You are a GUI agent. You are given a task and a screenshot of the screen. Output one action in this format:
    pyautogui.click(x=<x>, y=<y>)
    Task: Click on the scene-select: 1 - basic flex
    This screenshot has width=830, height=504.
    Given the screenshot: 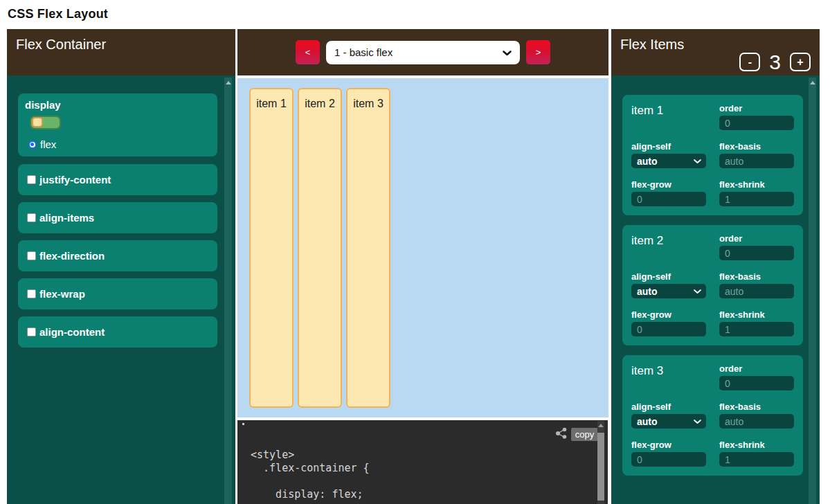 What is the action you would take?
    pyautogui.click(x=423, y=53)
    